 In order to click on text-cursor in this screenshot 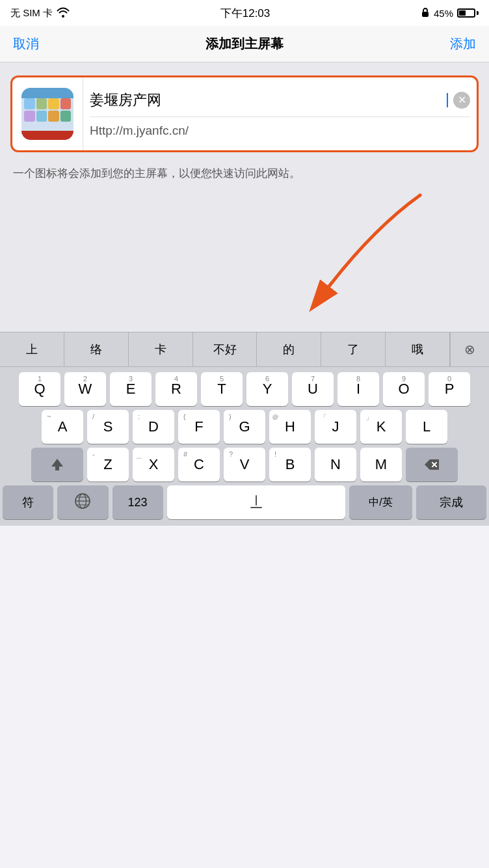, I will do `click(447, 100)`.